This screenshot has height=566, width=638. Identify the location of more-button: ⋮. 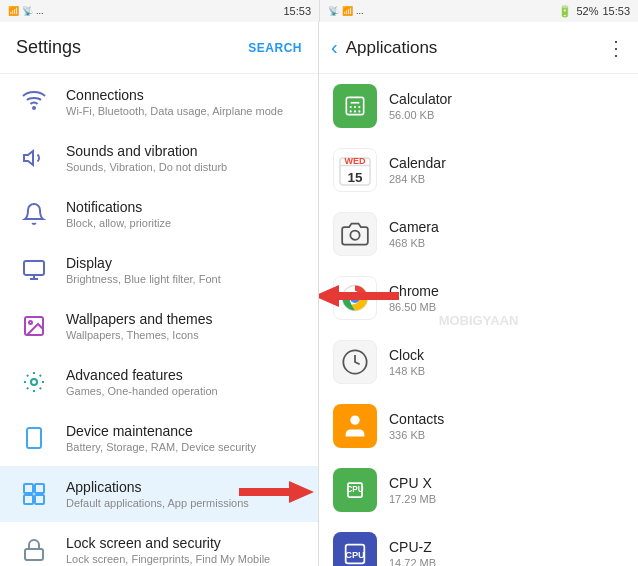
(616, 48).